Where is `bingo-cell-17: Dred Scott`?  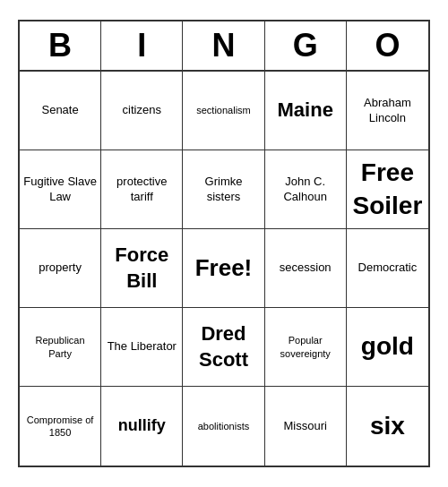
bingo-cell-17: Dred Scott is located at coordinates (224, 347).